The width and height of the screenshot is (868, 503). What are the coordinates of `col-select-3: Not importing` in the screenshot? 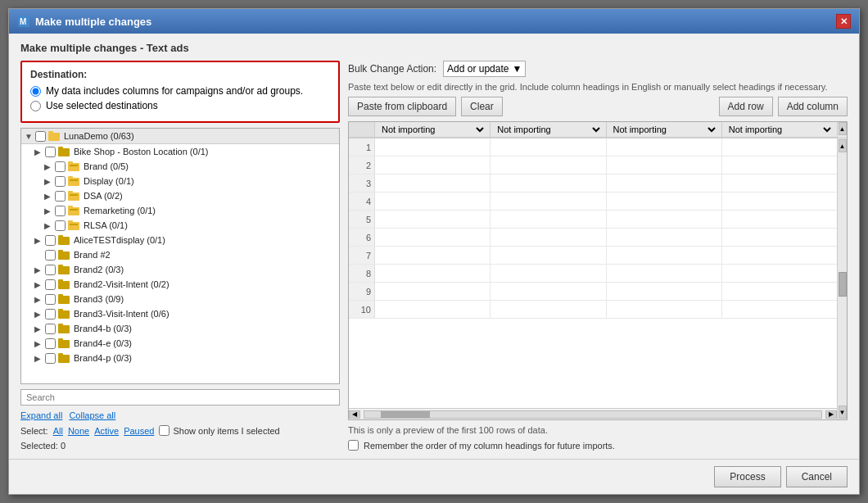 It's located at (664, 129).